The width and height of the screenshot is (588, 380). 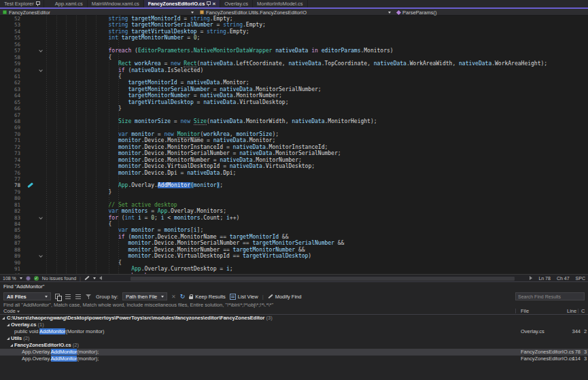 I want to click on modify-find-button: Modify Find, so click(x=285, y=296).